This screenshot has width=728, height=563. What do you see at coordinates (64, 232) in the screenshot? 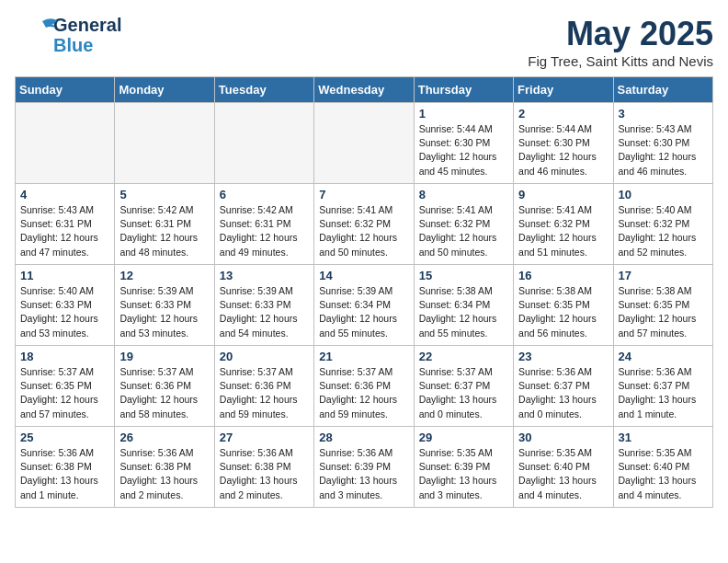
I see `day-info: Sunrise: 5:43 AM Sunset: 6:31 PM Dayligh…` at bounding box center [64, 232].